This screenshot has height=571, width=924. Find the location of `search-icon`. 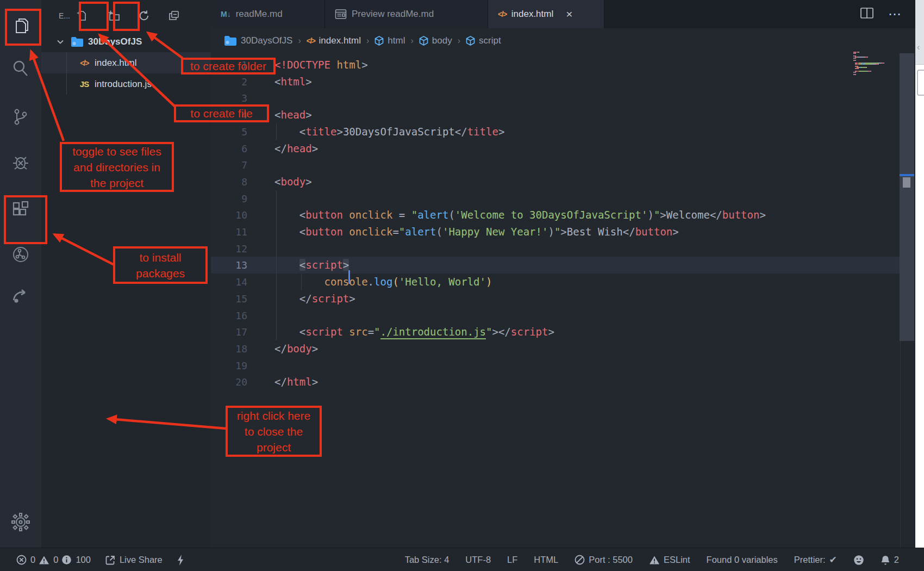

search-icon is located at coordinates (21, 70).